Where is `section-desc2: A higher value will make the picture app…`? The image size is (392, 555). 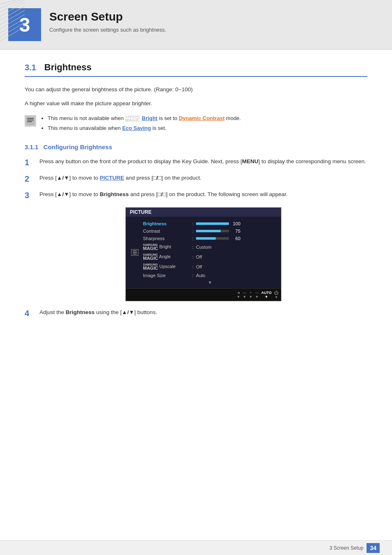
section-desc2: A higher value will make the picture app… is located at coordinates (196, 104).